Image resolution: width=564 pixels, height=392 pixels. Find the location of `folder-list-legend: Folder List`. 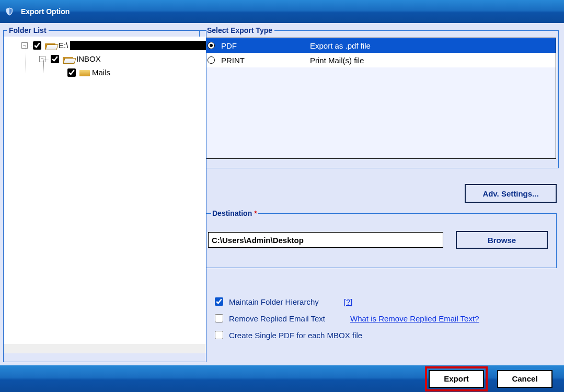

folder-list-legend: Folder List is located at coordinates (28, 30).